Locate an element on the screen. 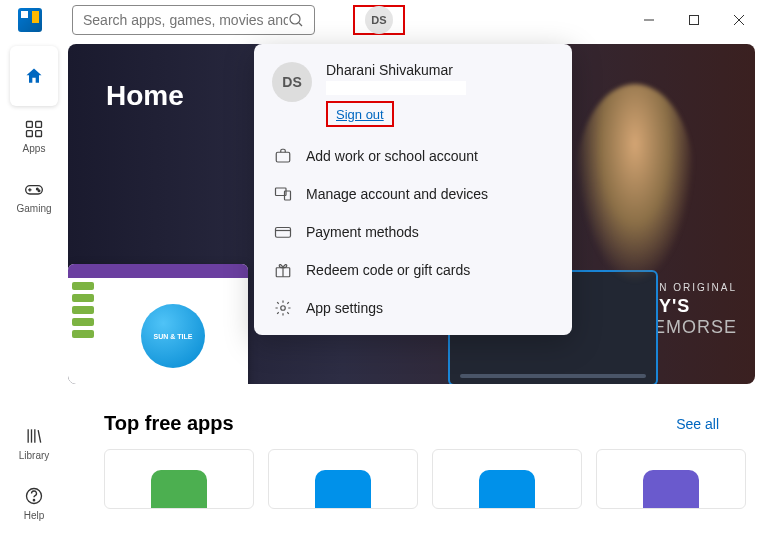 The height and width of the screenshot is (533, 765). nav-home is located at coordinates (34, 76).